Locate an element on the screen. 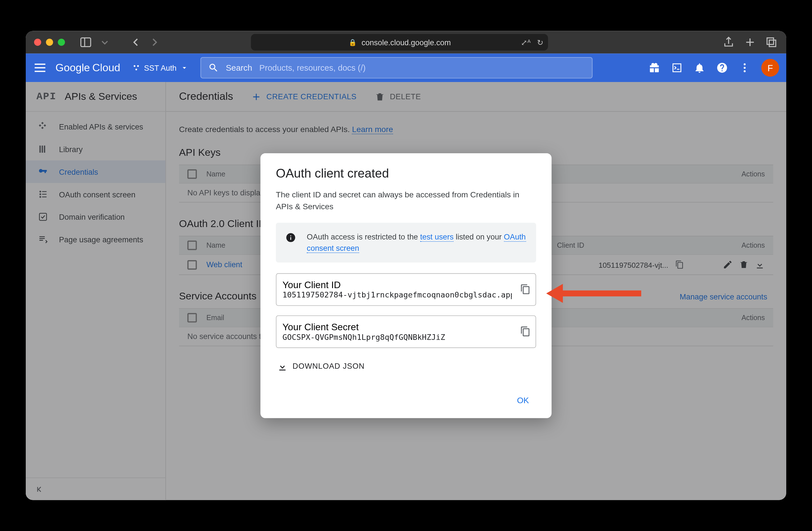 Image resolution: width=812 pixels, height=531 pixels. project-picker: SST Auth is located at coordinates (160, 68).